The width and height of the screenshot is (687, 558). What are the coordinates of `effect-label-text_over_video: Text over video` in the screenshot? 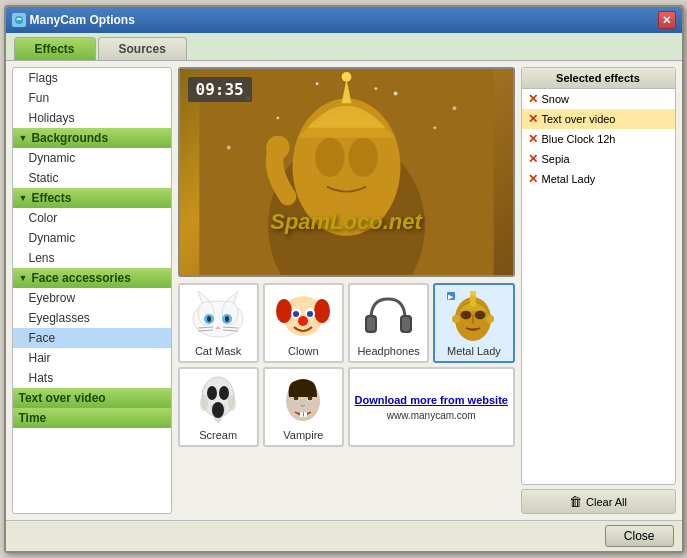 It's located at (579, 119).